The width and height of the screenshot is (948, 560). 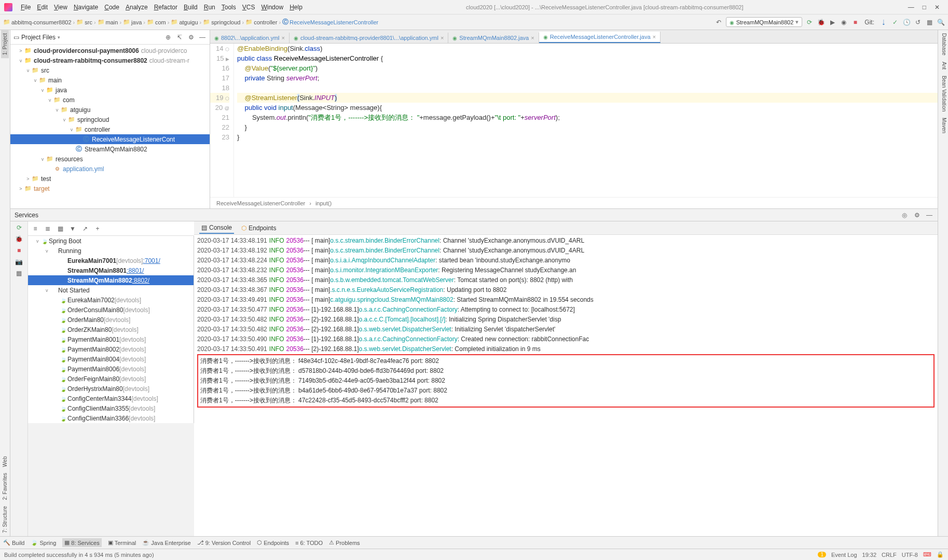 What do you see at coordinates (884, 22) in the screenshot?
I see `git-update-icon: ⭭` at bounding box center [884, 22].